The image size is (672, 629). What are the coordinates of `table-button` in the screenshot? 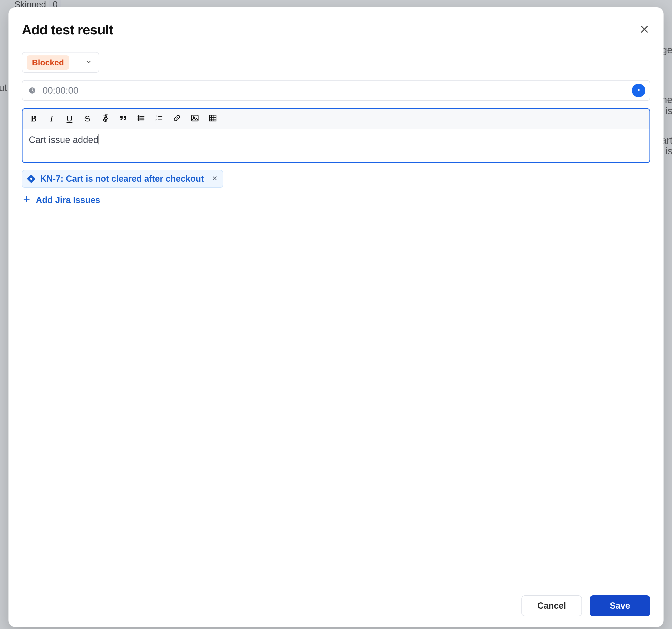 It's located at (213, 119).